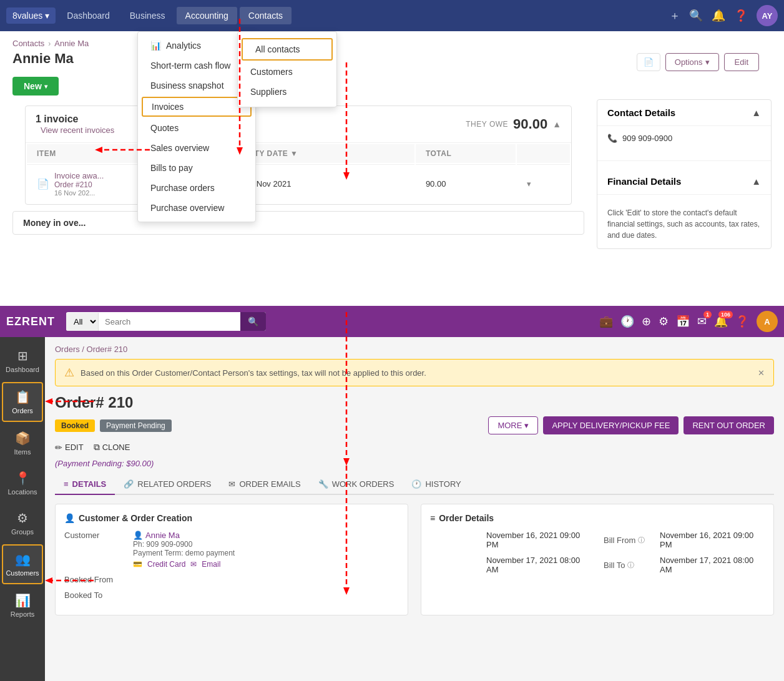  I want to click on invoice-header: 1 invoice View recent invoices THEY OWE …, so click(298, 125).